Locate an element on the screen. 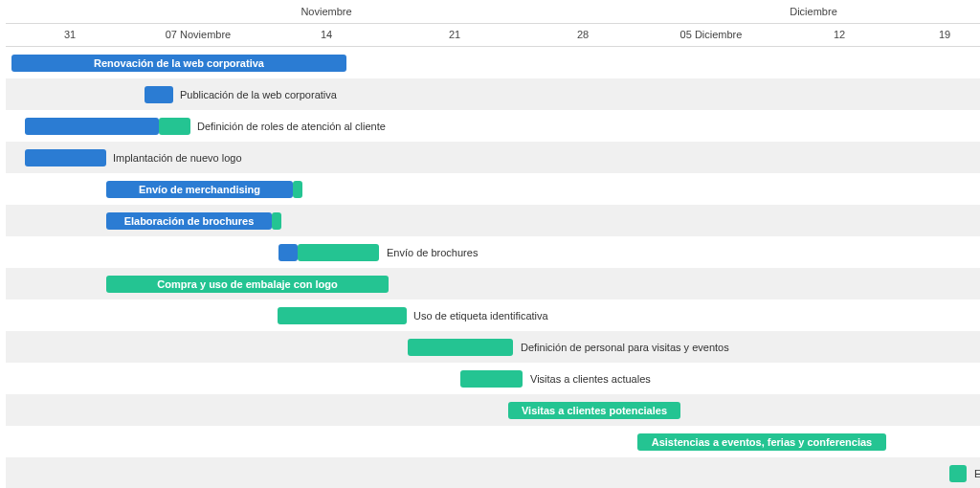 Image resolution: width=980 pixels, height=488 pixels. gantt-row: Publicación de la web corporativa is located at coordinates (493, 94).